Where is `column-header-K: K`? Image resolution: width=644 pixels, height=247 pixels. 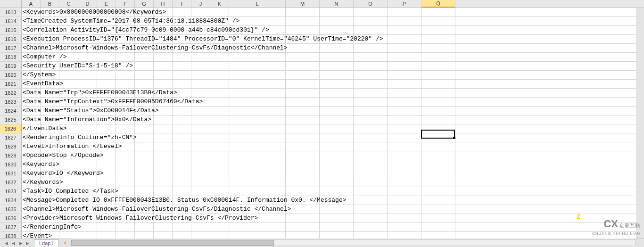 column-header-K: K is located at coordinates (220, 4).